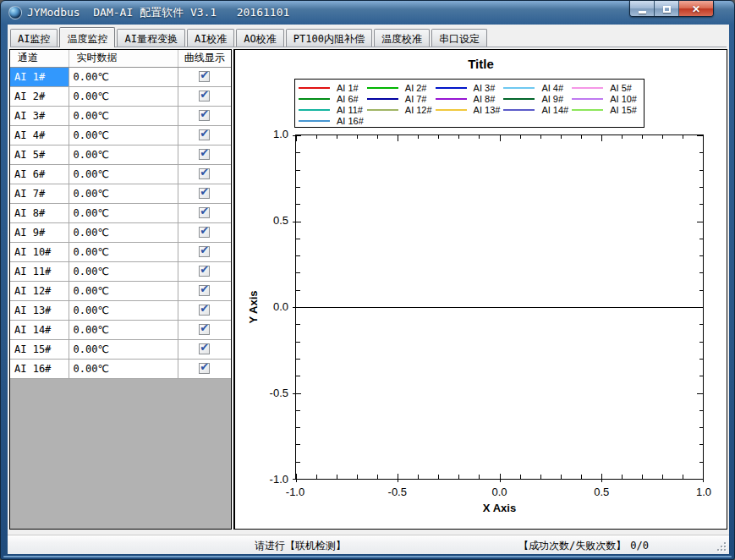  What do you see at coordinates (722, 546) in the screenshot?
I see `resize-grip` at bounding box center [722, 546].